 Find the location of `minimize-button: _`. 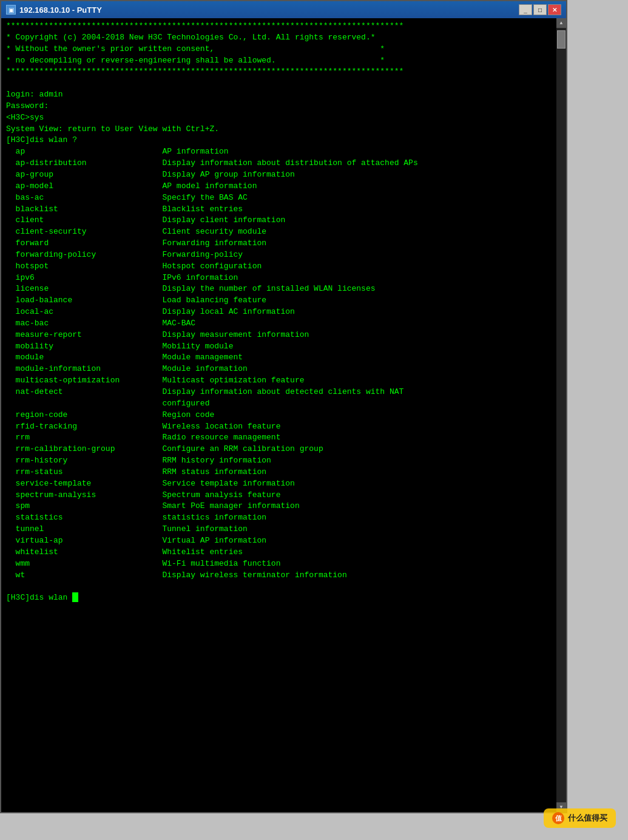

minimize-button: _ is located at coordinates (525, 10).